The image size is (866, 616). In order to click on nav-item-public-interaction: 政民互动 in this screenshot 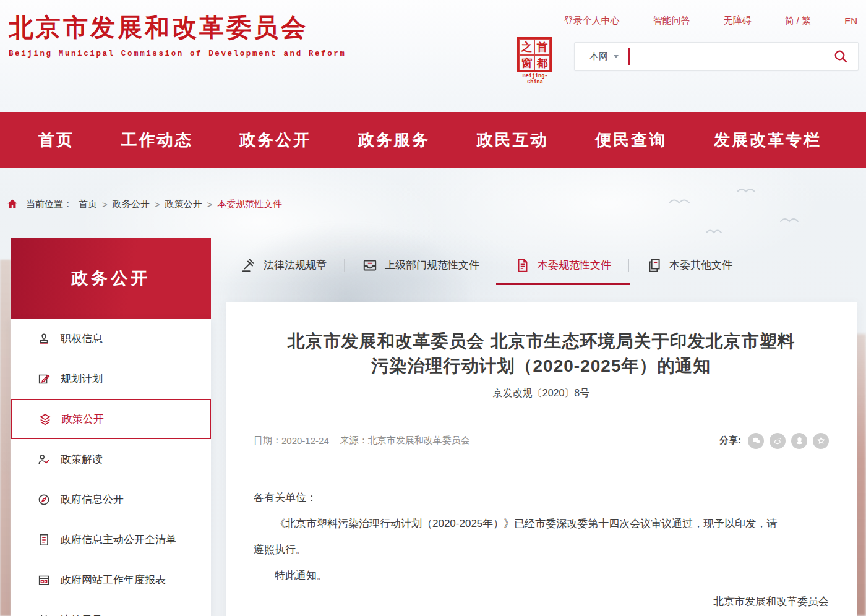, I will do `click(513, 140)`.